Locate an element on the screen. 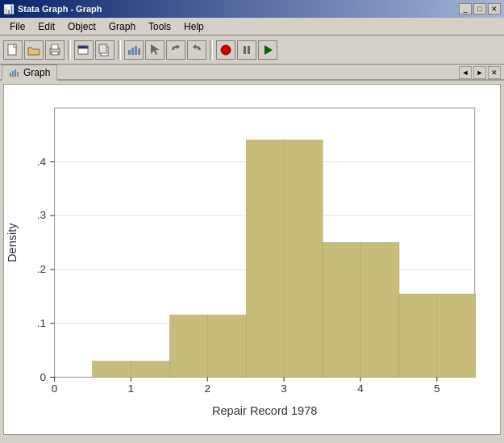 The height and width of the screenshot is (443, 504). print-button is located at coordinates (55, 50).